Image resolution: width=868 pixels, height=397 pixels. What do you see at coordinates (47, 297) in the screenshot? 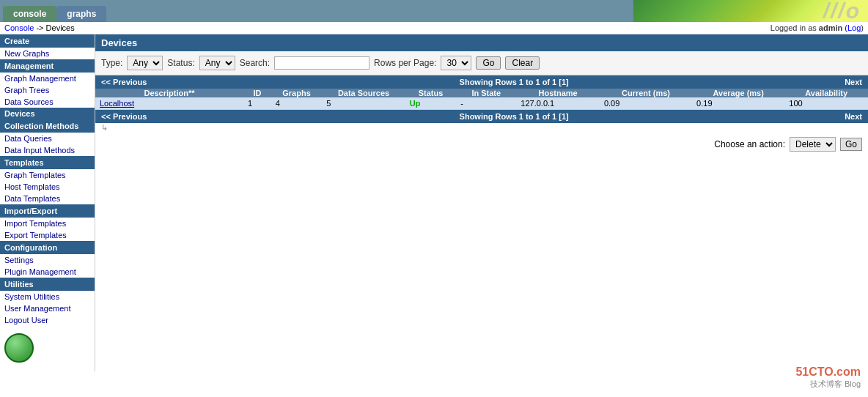
I see `sidebar-item-system-utilities: System Utilities` at bounding box center [47, 297].